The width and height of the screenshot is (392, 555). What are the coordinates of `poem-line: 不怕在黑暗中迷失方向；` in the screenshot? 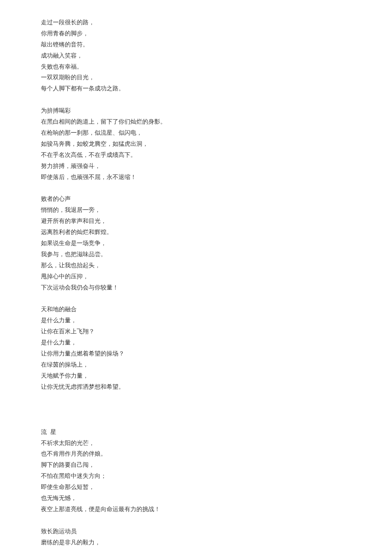 It's located at (196, 476).